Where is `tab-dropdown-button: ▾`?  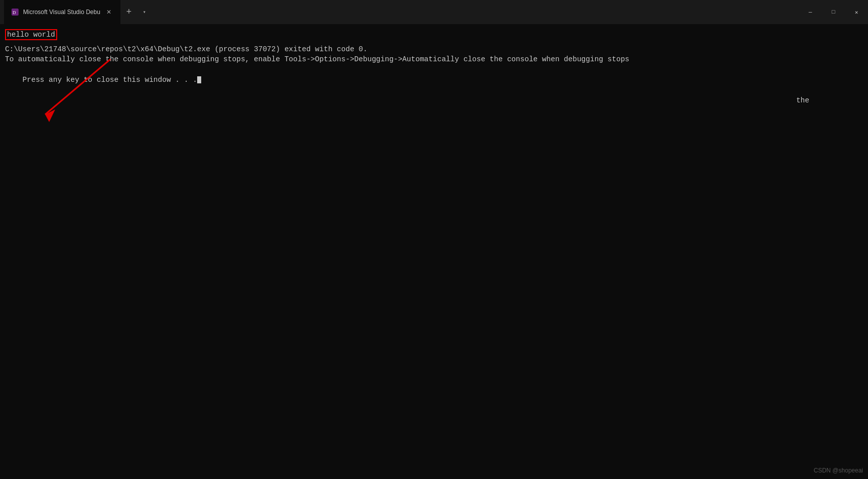
tab-dropdown-button: ▾ is located at coordinates (144, 12).